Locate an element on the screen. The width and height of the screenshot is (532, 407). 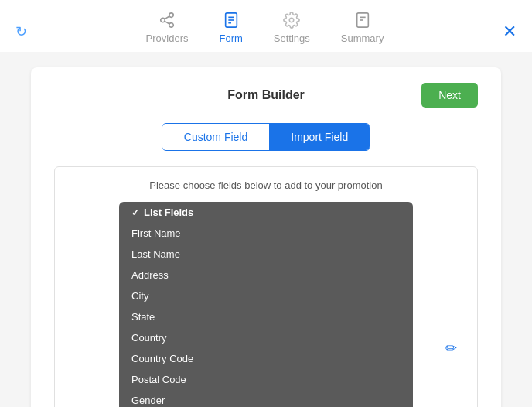
dropdown-header: ✓ List Fields is located at coordinates (266, 212).